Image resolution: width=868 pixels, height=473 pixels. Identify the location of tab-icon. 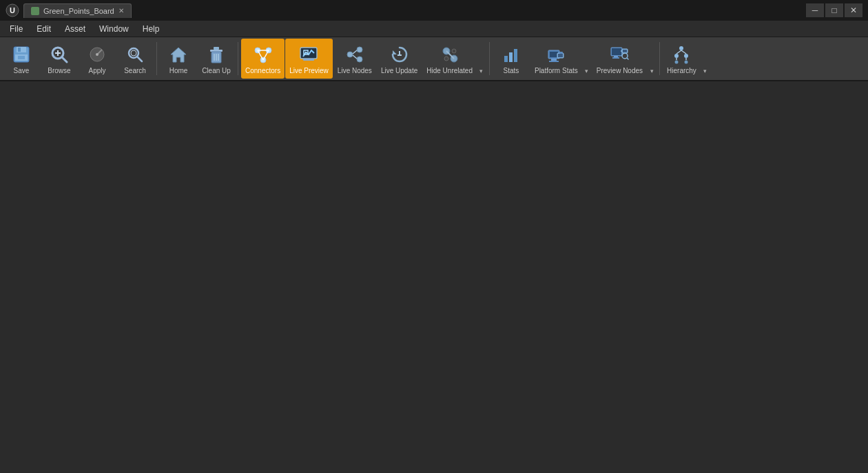
(35, 11).